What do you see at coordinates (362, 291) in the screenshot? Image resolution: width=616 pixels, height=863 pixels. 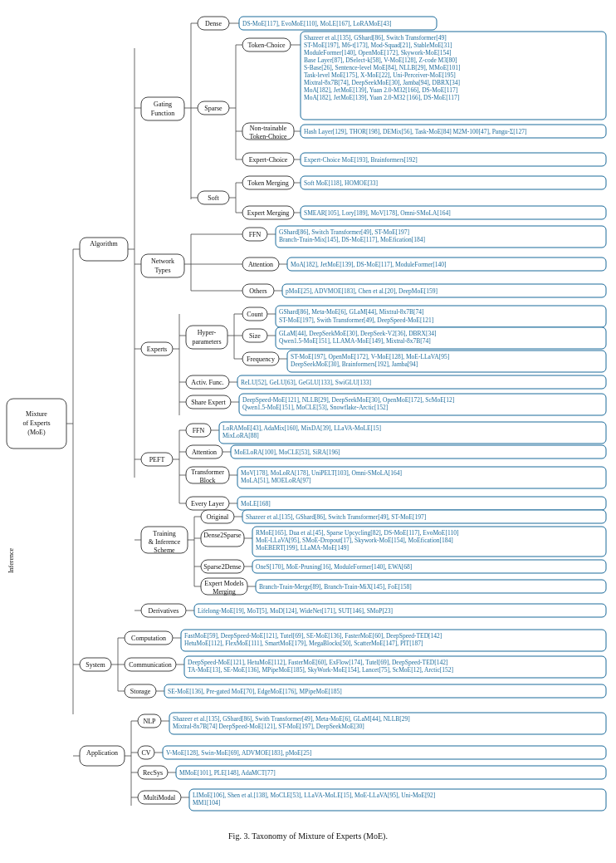 I see `others-text: pMoE[25], ADVMOE[183], Chen et al.[20], …` at bounding box center [362, 291].